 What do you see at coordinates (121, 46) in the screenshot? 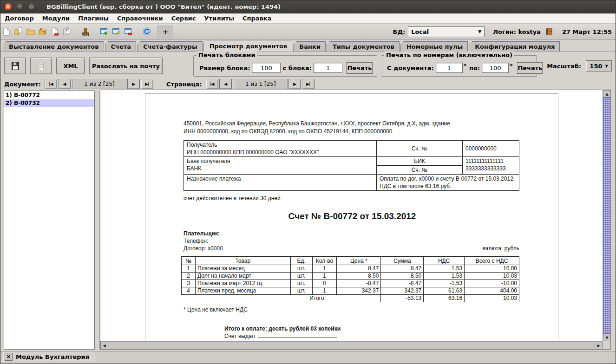
I see `tab-scheta: Счета` at bounding box center [121, 46].